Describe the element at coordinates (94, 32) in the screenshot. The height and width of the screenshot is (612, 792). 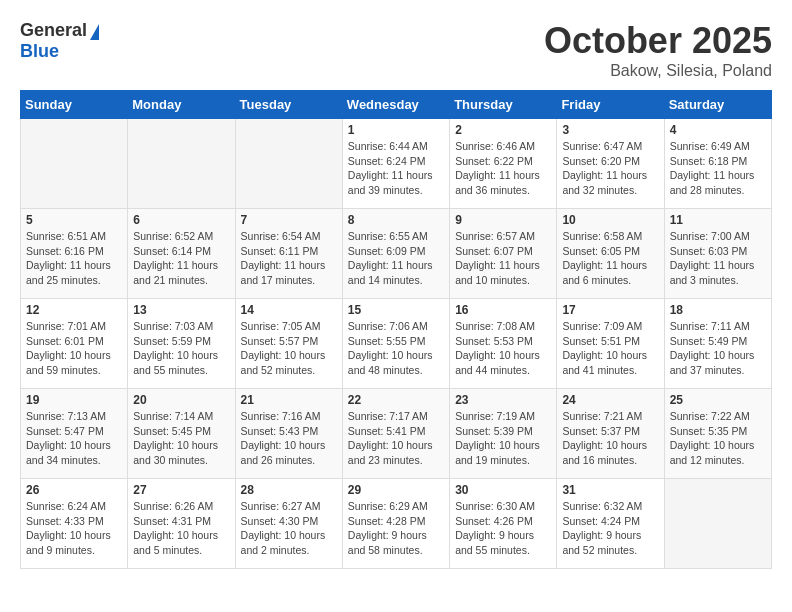
I see `logo-triangle-icon` at that location.